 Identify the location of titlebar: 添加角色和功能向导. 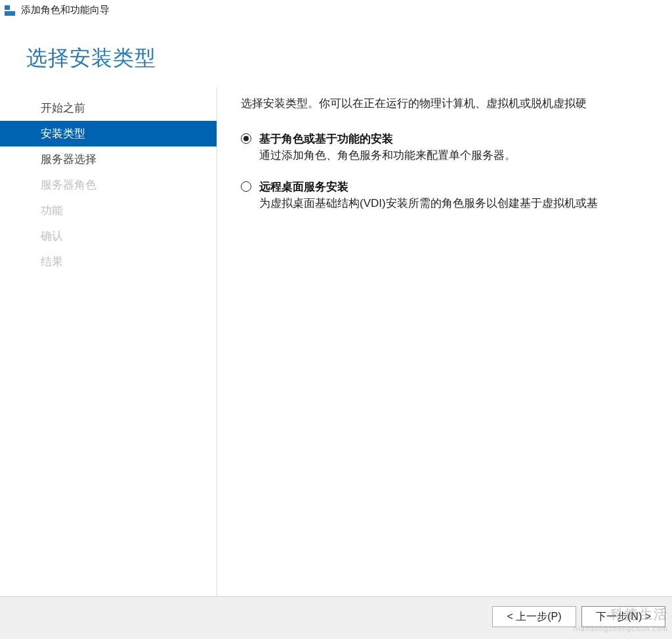
(336, 11).